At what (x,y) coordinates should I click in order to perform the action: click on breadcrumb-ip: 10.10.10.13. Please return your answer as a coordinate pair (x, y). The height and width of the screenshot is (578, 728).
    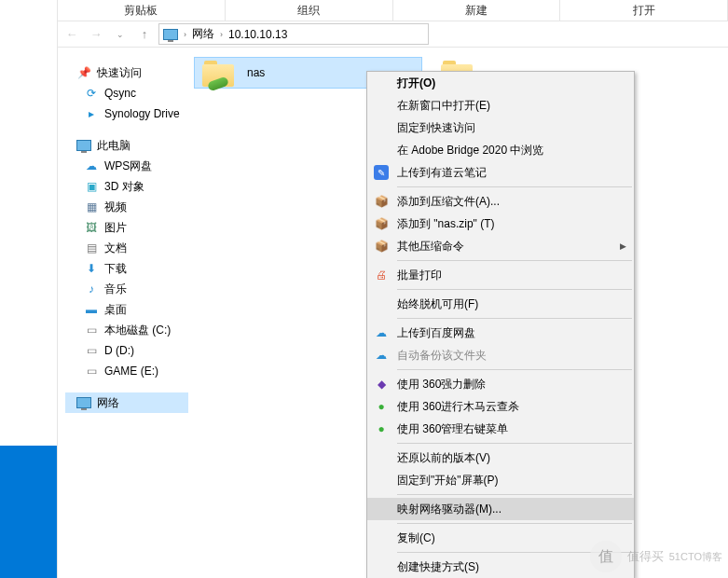
    Looking at the image, I should click on (257, 34).